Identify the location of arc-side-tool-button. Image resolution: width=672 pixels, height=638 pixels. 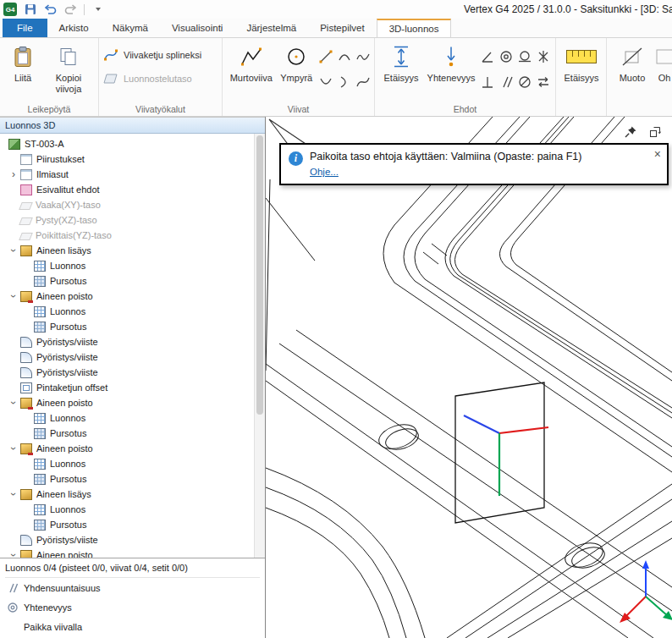
(344, 82).